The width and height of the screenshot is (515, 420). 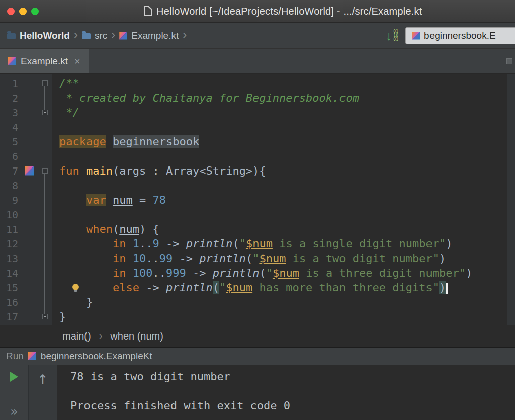 I want to click on gutter-icon-slot, so click(x=29, y=171).